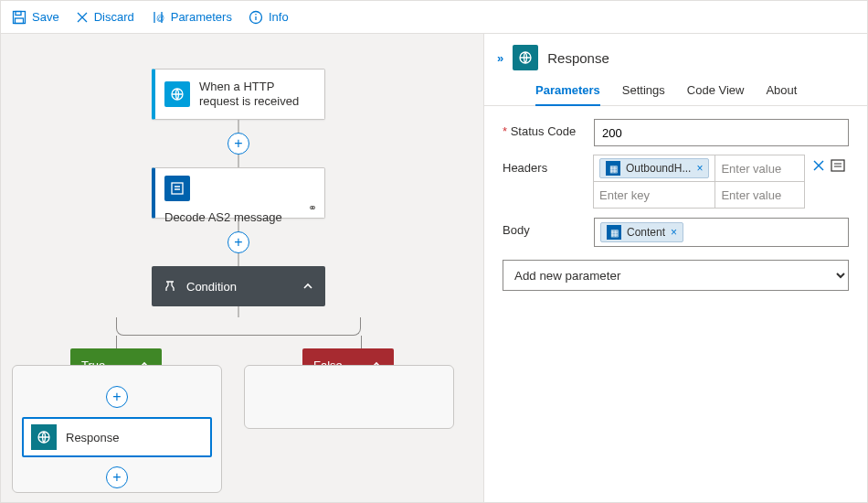  Describe the element at coordinates (36, 17) in the screenshot. I see `save-button: Save` at that location.